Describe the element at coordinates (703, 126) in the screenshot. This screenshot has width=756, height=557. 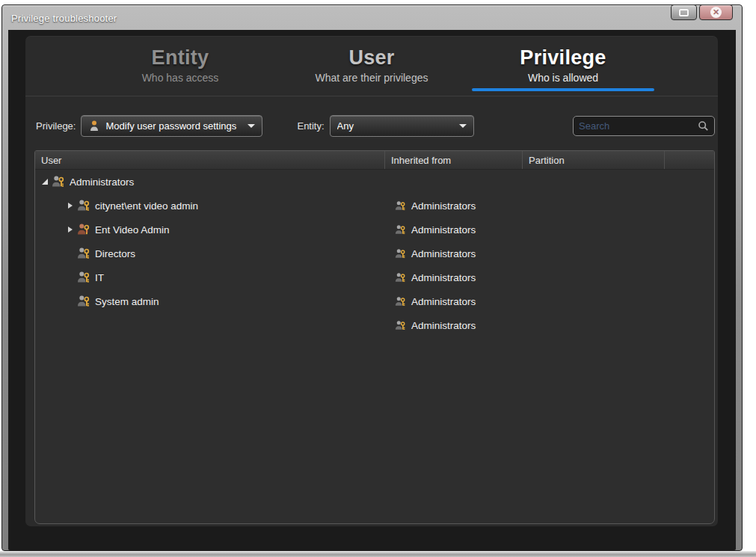
I see `magnifier-icon` at that location.